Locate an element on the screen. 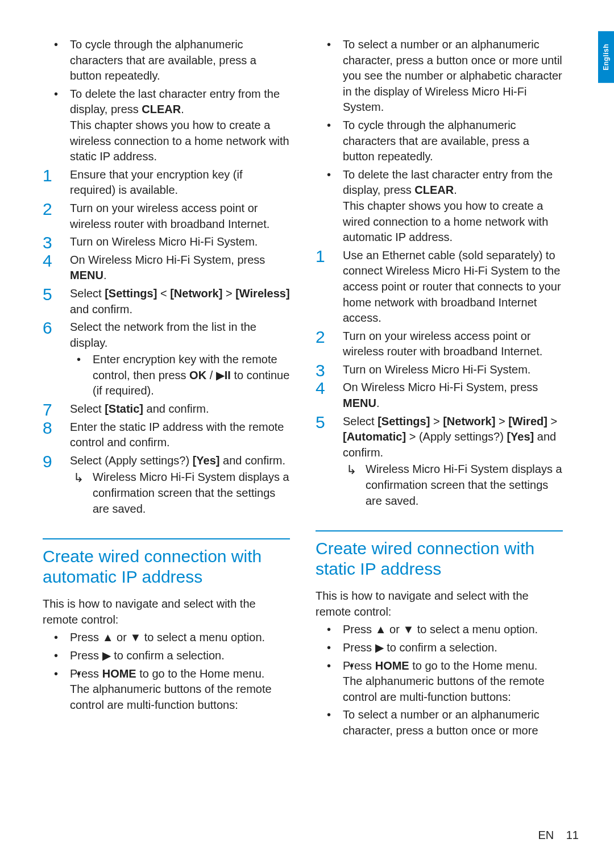 The image size is (614, 868). step-number: 9 is located at coordinates (48, 462).